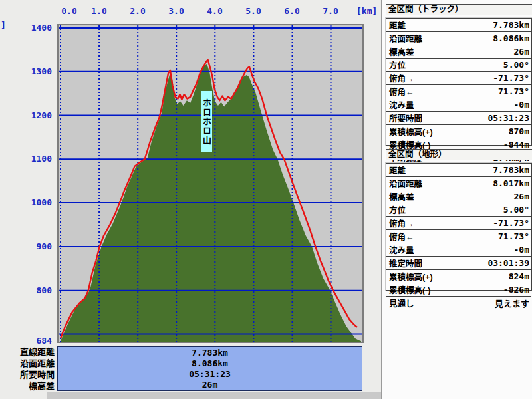 This screenshot has width=532, height=399. What do you see at coordinates (410, 290) in the screenshot?
I see `stat-label: 累積標高(-)` at bounding box center [410, 290].